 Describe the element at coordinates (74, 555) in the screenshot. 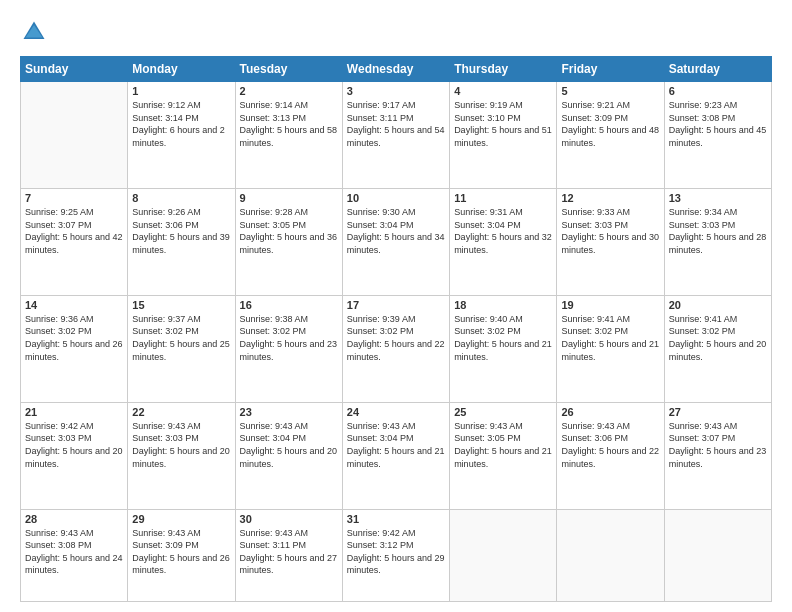

I see `calendar-cell: 28Sunrise: 9:43 AMSunset: 3:08 PMDayligh…` at that location.